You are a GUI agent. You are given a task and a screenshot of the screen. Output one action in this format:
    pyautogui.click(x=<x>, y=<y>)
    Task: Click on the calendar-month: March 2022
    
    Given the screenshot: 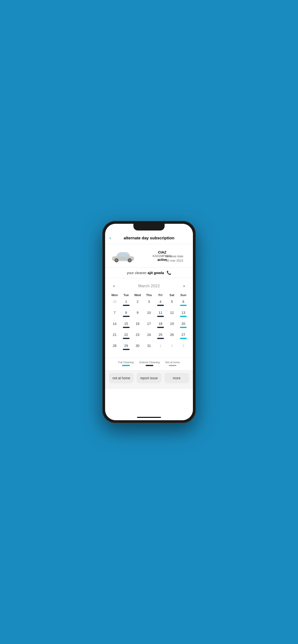 What is the action you would take?
    pyautogui.click(x=149, y=286)
    